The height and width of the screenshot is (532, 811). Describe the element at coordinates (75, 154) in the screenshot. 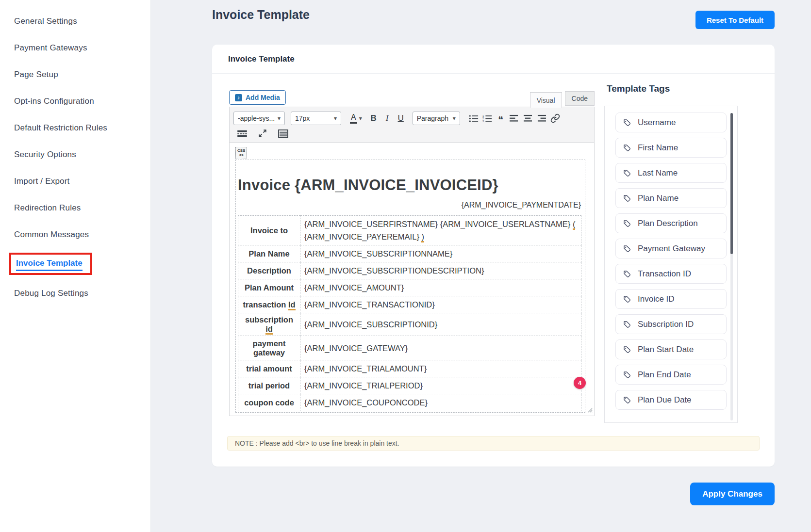

I see `sidebar-item-security-options: Security Options` at that location.